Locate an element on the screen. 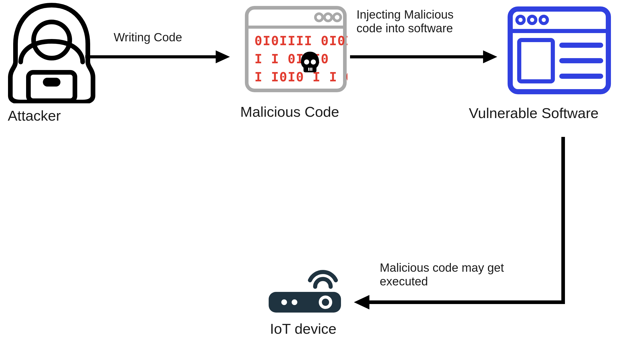 This screenshot has height=342, width=644. malicious-code-icon: 0I0IIII 0I0III I I 0I I0 0II I I0I0 I I … is located at coordinates (296, 49).